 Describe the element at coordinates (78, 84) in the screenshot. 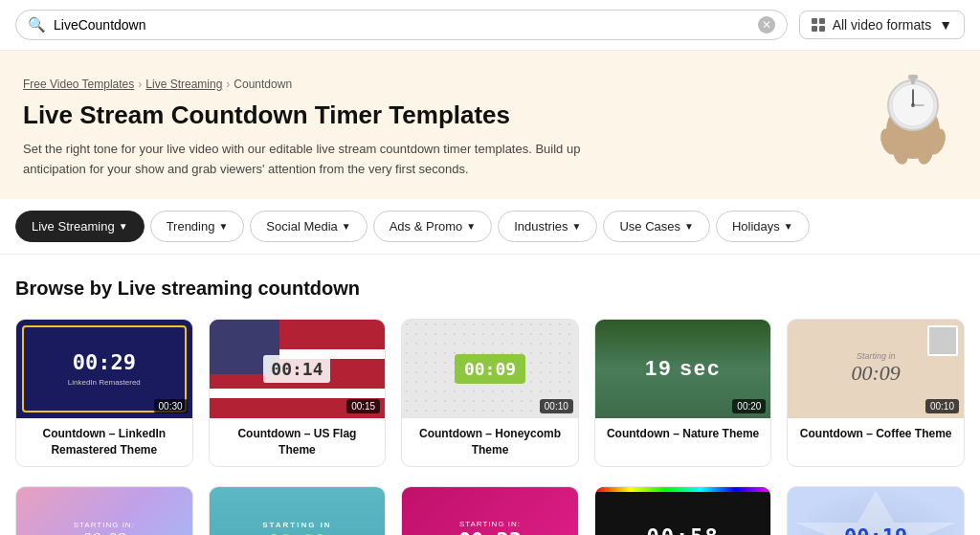

I see `breadcrumb-free-templates: Free Video Templates` at that location.